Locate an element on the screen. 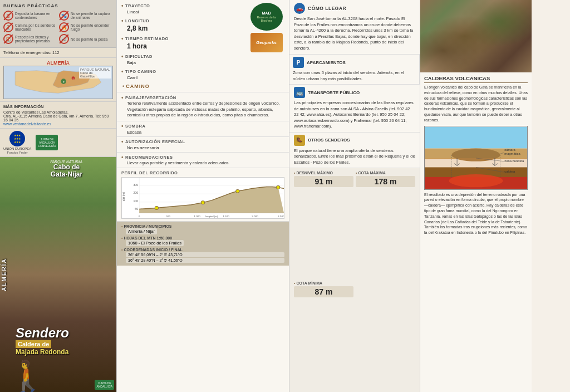  coords-label: • COORDENADAS INICIO / FINAL is located at coordinates (203, 249).